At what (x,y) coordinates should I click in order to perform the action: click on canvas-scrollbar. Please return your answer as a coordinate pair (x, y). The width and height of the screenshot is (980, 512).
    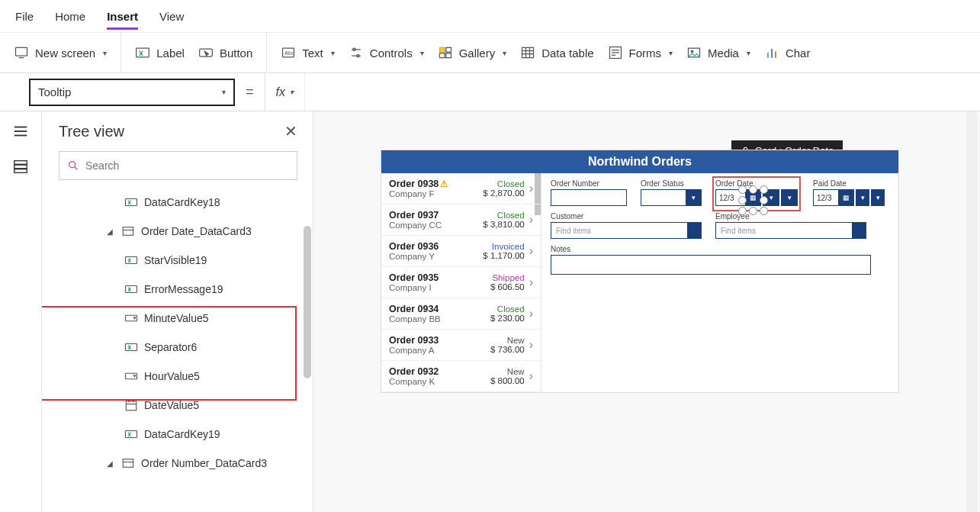
    Looking at the image, I should click on (972, 311).